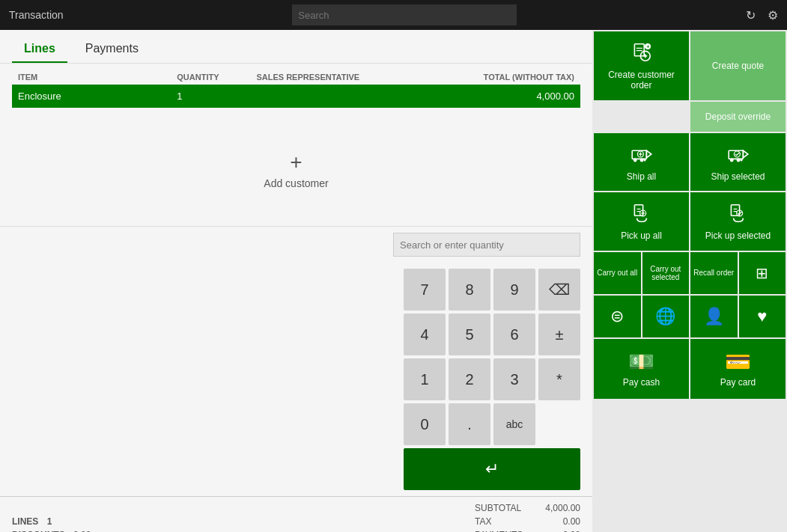 This screenshot has height=532, width=787. Describe the element at coordinates (394, 15) in the screenshot. I see `title-bar: Transaction ↻ ⚙` at that location.